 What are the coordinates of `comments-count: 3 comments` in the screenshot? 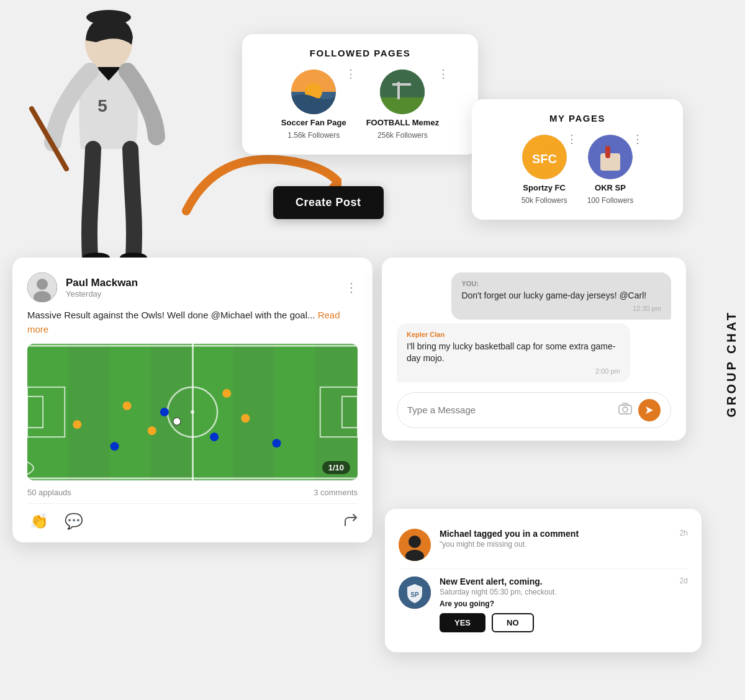 It's located at (335, 493).